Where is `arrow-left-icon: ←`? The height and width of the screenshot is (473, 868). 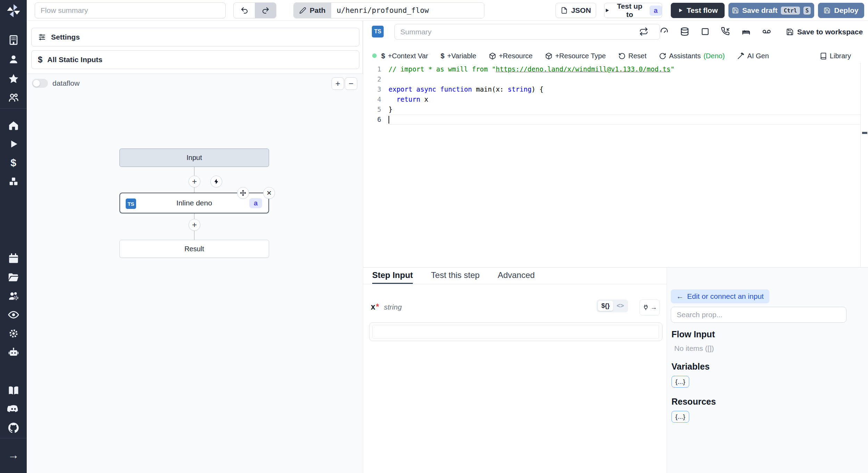 arrow-left-icon: ← is located at coordinates (680, 296).